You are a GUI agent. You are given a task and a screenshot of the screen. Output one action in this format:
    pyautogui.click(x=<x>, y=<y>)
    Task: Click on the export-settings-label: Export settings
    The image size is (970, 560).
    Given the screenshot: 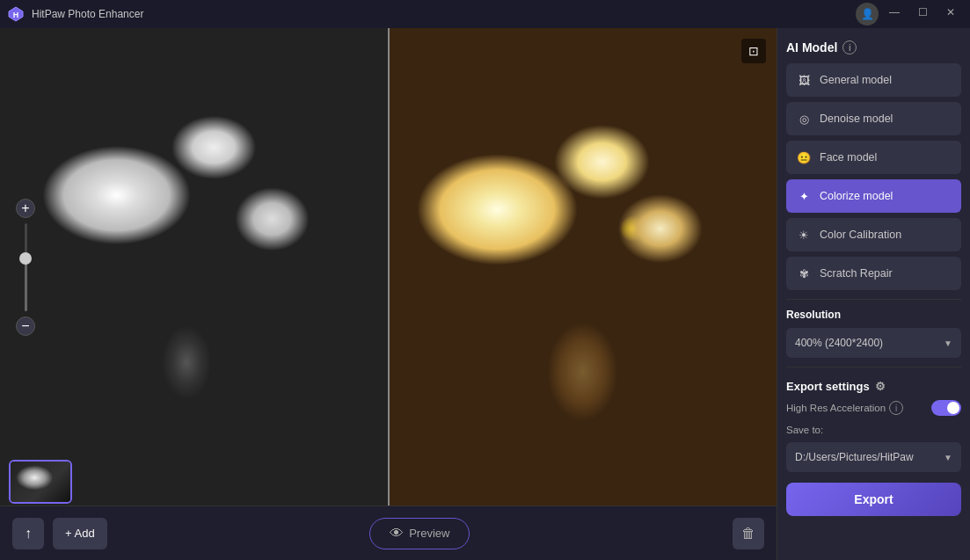 What is the action you would take?
    pyautogui.click(x=828, y=387)
    